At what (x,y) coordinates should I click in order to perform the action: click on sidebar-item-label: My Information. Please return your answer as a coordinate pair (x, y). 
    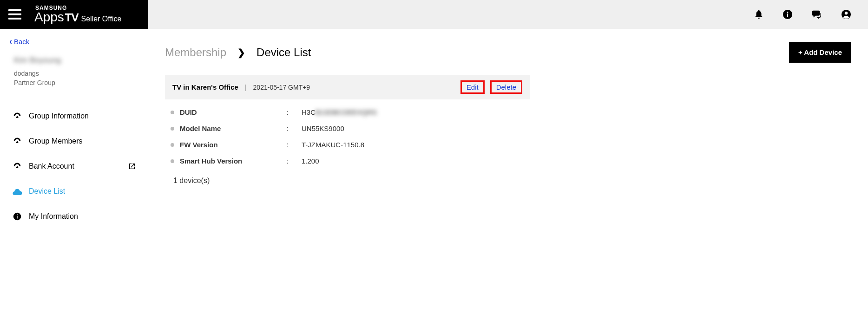
    Looking at the image, I should click on (53, 216).